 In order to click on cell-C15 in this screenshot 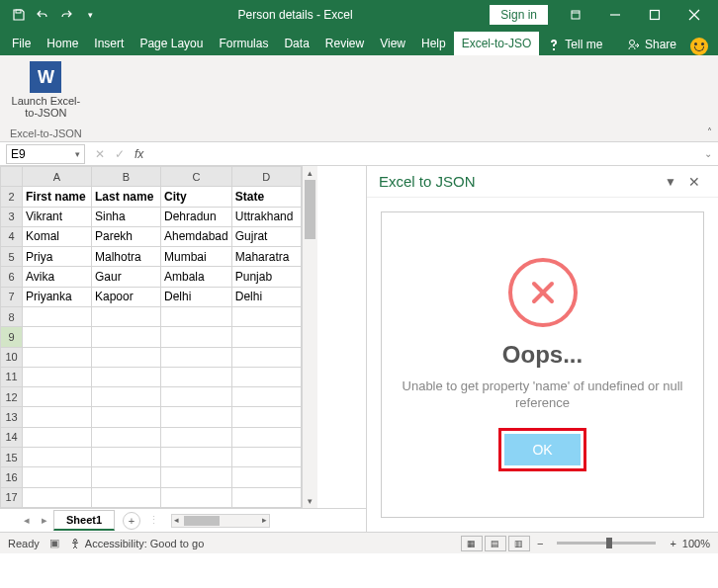, I will do `click(197, 457)`.